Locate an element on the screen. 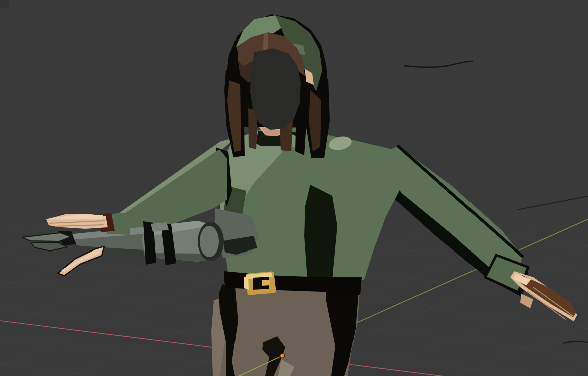 This screenshot has height=376, width=588. right-thumb is located at coordinates (527, 301).